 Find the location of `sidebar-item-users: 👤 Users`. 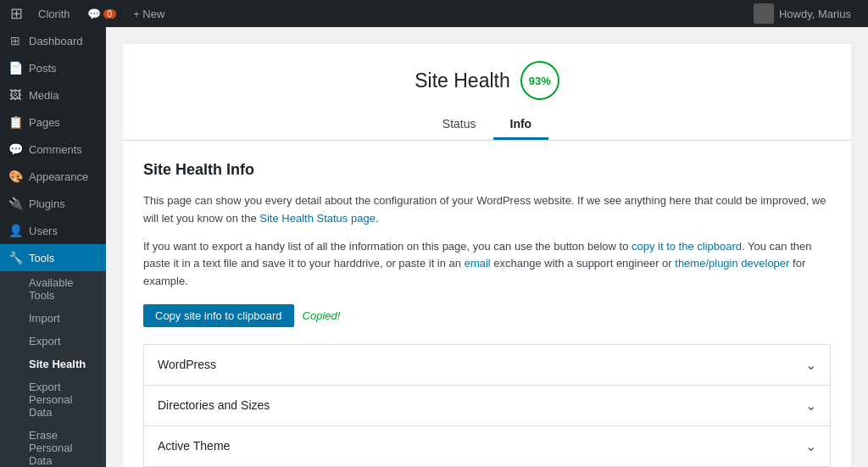

sidebar-item-users: 👤 Users is located at coordinates (53, 231).